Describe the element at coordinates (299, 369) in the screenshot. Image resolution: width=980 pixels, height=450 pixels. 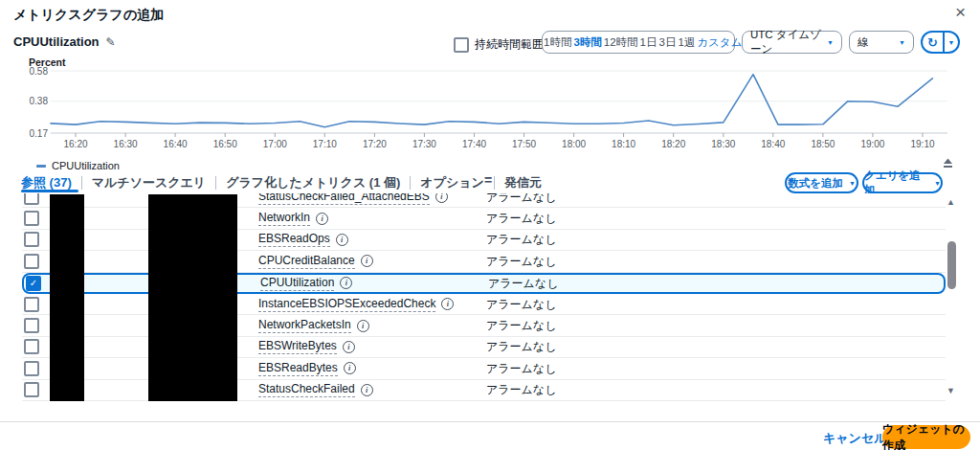
I see `metric-link: EBSReadBytes` at that location.